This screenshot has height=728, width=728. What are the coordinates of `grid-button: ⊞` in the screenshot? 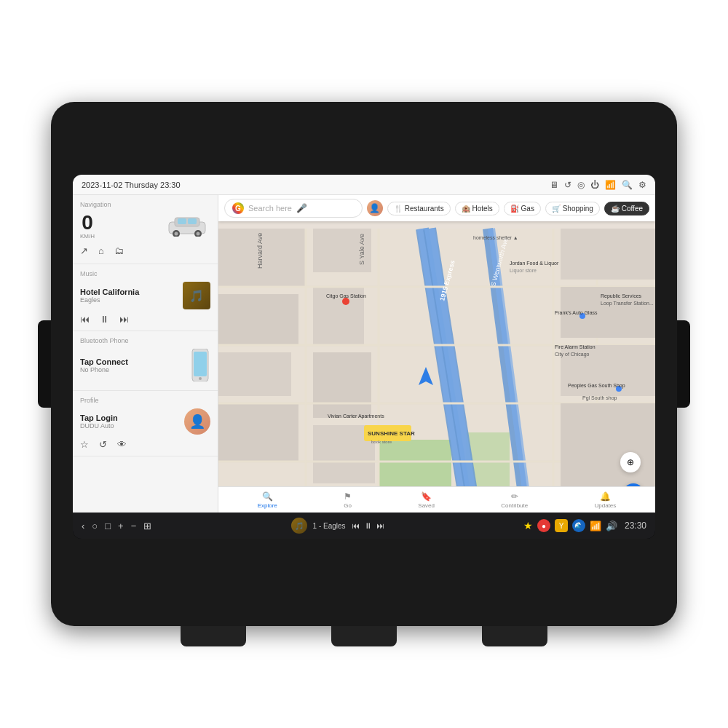 It's located at (147, 526).